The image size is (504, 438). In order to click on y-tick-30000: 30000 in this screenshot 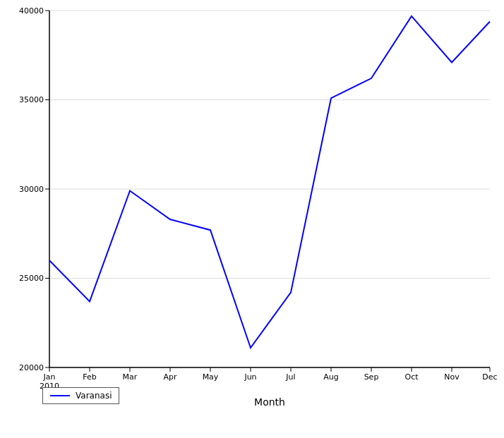, I will do `click(31, 189)`.